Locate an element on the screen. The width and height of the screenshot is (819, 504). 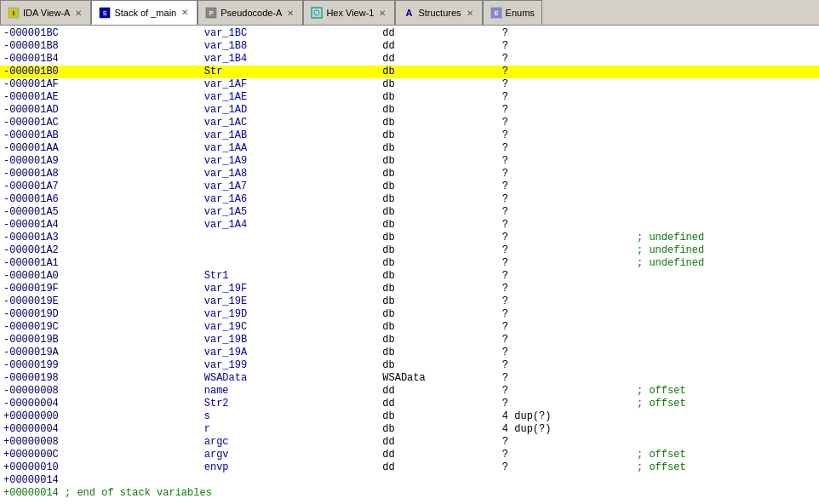
tab-pseudocode-close: ✕ is located at coordinates (290, 13).